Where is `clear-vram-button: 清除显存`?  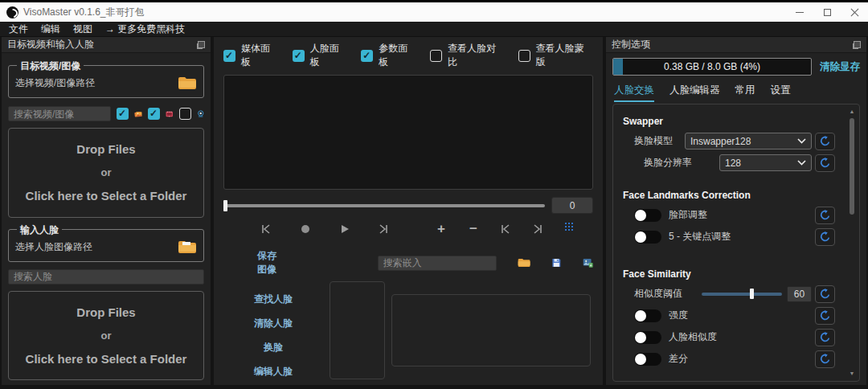
clear-vram-button: 清除显存 is located at coordinates (840, 68).